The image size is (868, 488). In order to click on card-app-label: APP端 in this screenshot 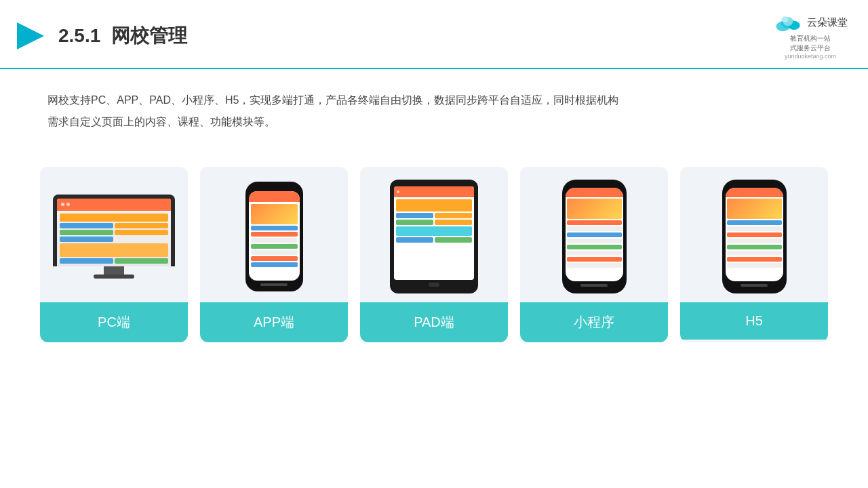, I will do `click(274, 323)`.